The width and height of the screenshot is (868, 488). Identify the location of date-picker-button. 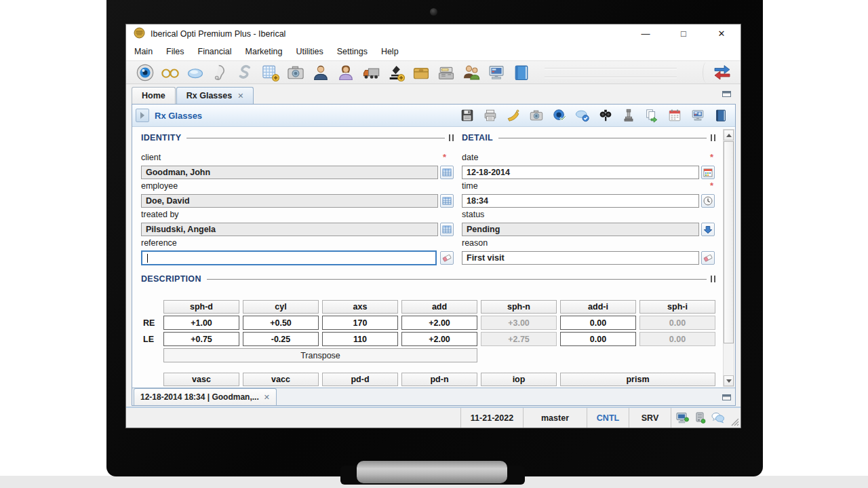
(708, 172).